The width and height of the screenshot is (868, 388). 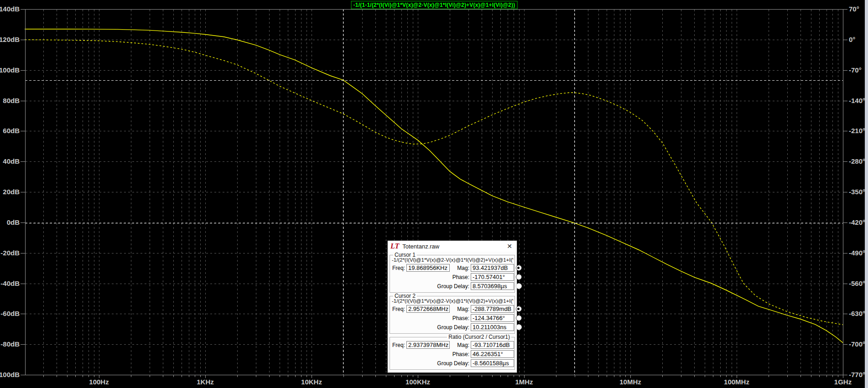 I want to click on y-right-tick-label: -490°, so click(x=857, y=253).